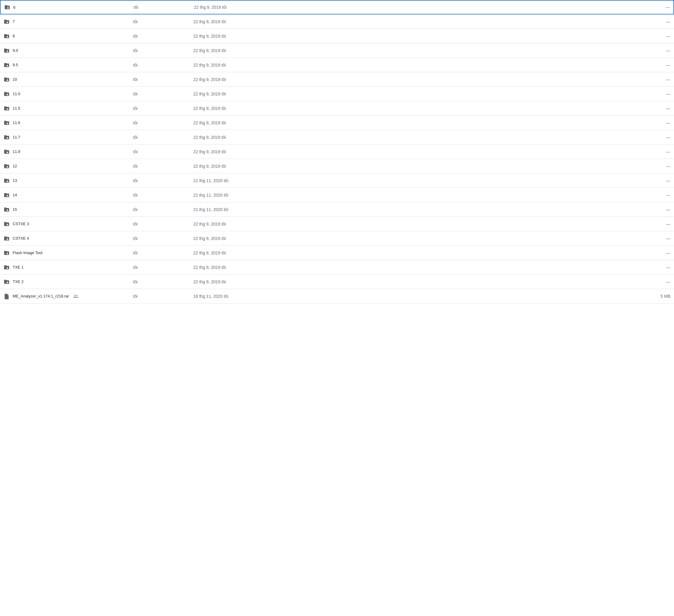 This screenshot has width=674, height=616. I want to click on list-item: CSTXE 3 tôi 22 thg 9, 2019 tôi —, so click(337, 224).